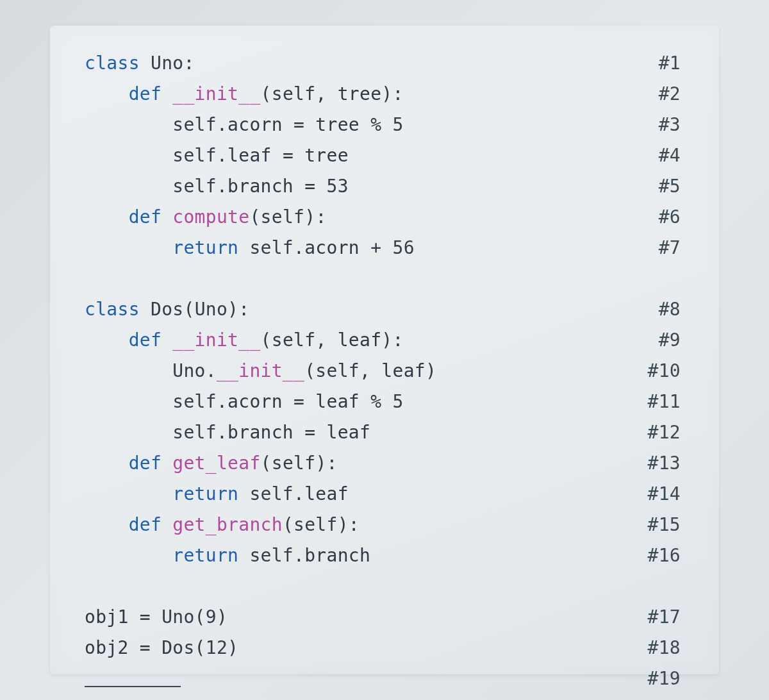 The height and width of the screenshot is (700, 769). What do you see at coordinates (668, 463) in the screenshot?
I see `line-number: #13` at bounding box center [668, 463].